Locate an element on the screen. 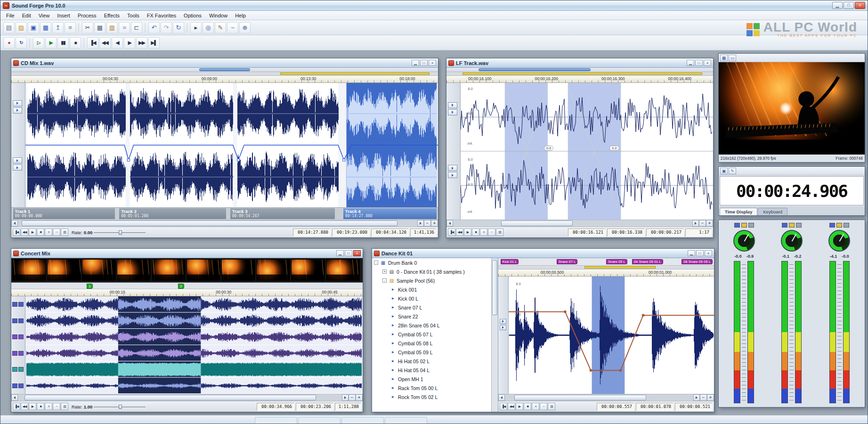  marker-flag: 2 is located at coordinates (181, 286).